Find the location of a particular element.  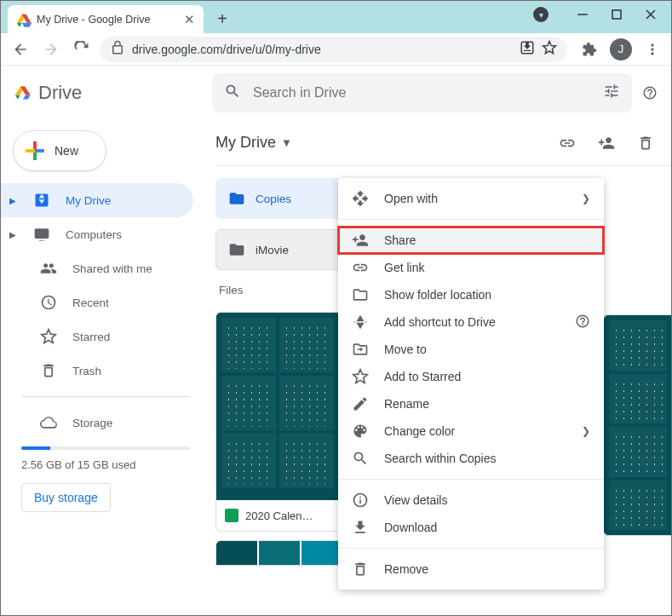

sidebar-item-shared: Shared with me is located at coordinates (97, 268).